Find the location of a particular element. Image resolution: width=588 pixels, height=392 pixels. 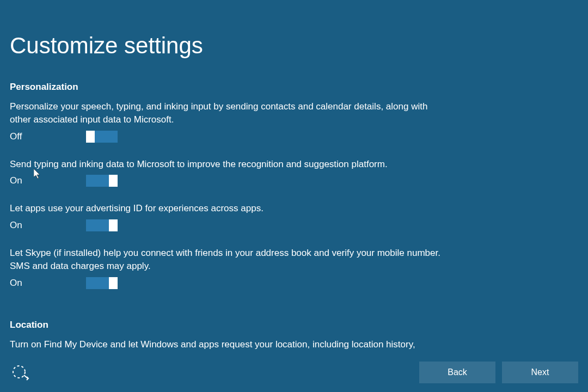

ease-of-access-button is located at coordinates (21, 372).